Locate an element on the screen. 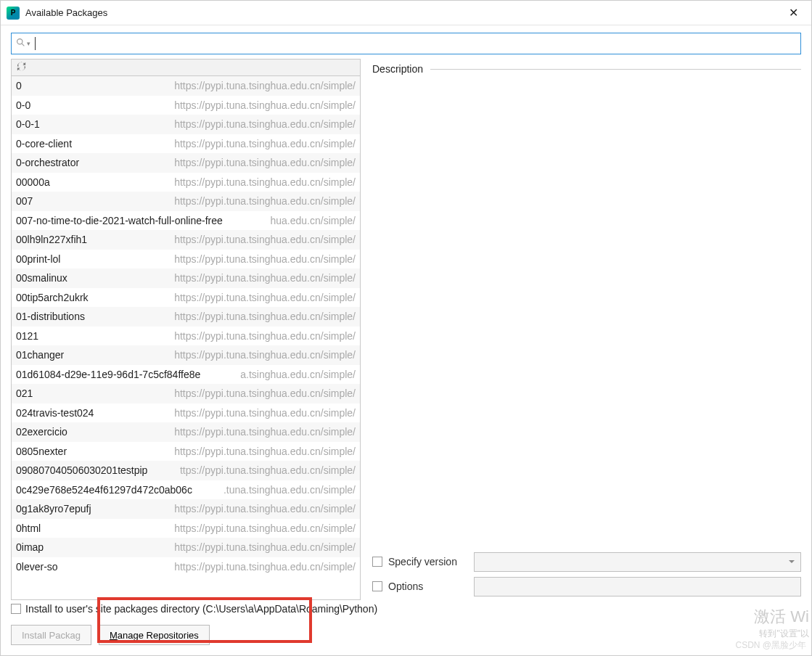  windows-activation-watermark: 激活 Wi 转到"设置"以 is located at coordinates (782, 623).